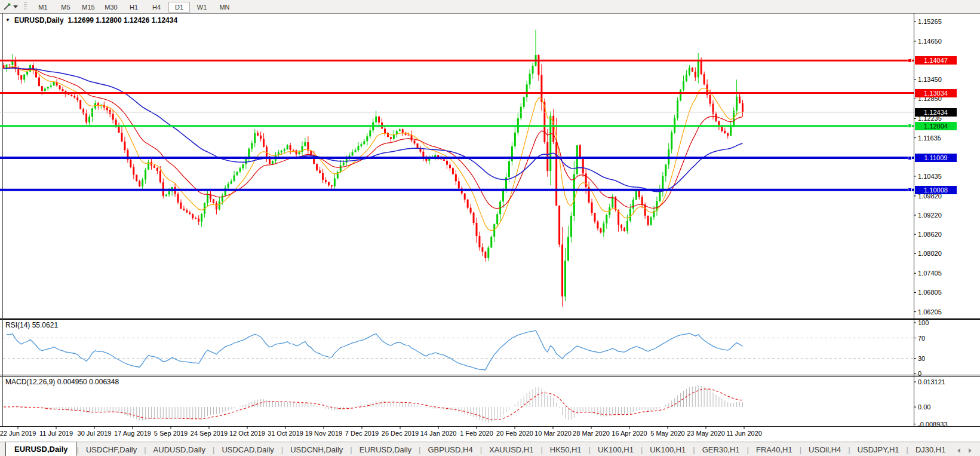  Describe the element at coordinates (18, 433) in the screenshot. I see `svg-text: 22 Jun 2019` at that location.